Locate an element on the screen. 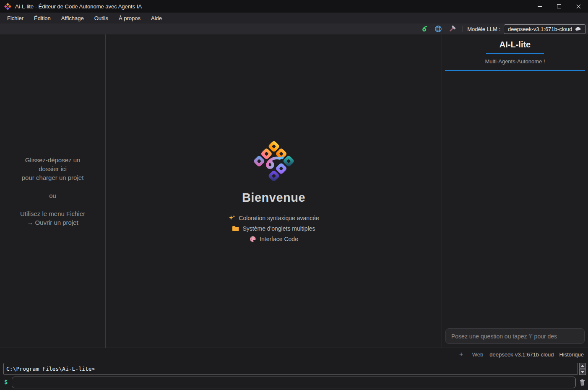 This screenshot has height=390, width=588. open-hint-line: Utilisez le menu Fichier is located at coordinates (53, 214).